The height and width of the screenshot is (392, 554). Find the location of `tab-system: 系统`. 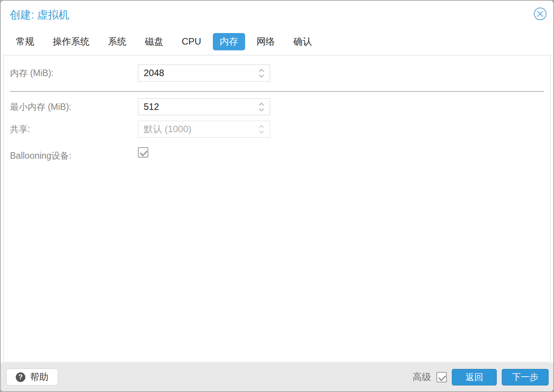

tab-system: 系统 is located at coordinates (117, 42).